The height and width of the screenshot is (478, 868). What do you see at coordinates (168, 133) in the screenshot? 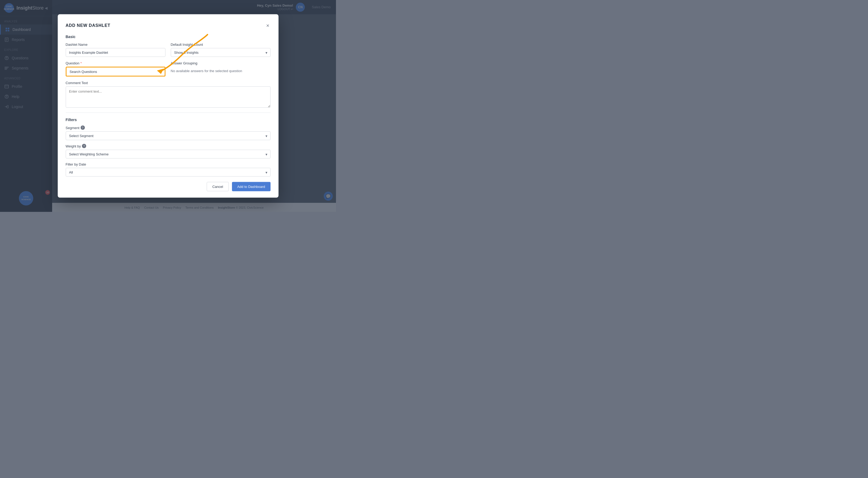
I see `segment-group: Segment ? Select Segment` at bounding box center [168, 133].